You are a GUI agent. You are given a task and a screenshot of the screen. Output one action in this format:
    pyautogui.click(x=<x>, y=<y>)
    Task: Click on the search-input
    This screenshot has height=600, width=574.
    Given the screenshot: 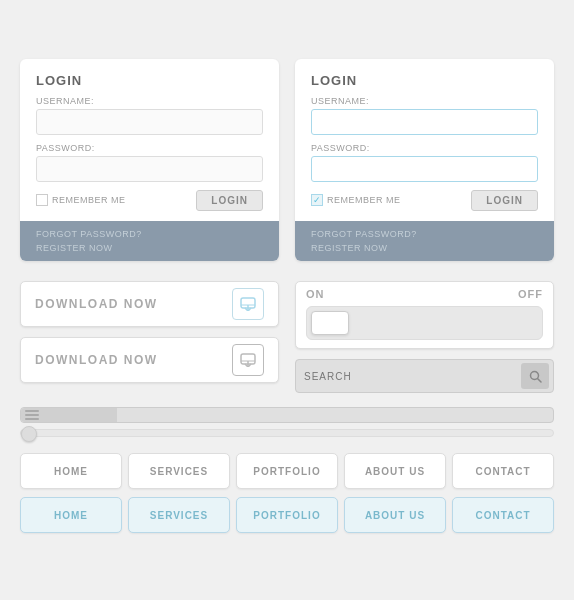 What is the action you would take?
    pyautogui.click(x=412, y=376)
    